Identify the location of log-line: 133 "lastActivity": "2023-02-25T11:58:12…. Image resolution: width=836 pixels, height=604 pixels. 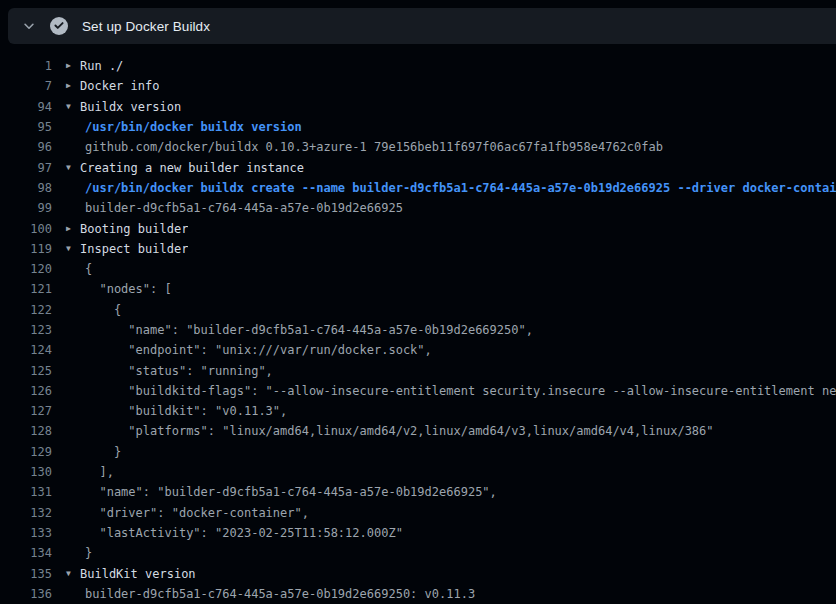
(418, 533).